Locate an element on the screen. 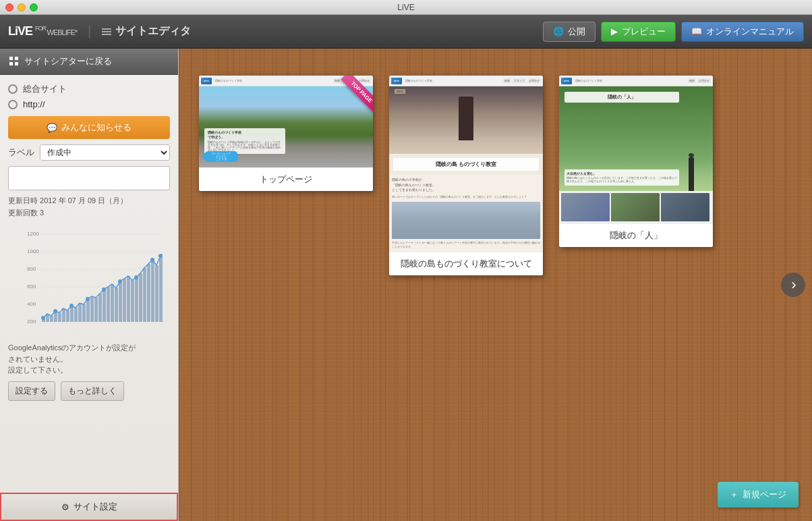 The width and height of the screenshot is (812, 521). topbar-right: 🌐 公開 ▶ プレビュー 📖 オンラインマニュアル is located at coordinates (673, 32).